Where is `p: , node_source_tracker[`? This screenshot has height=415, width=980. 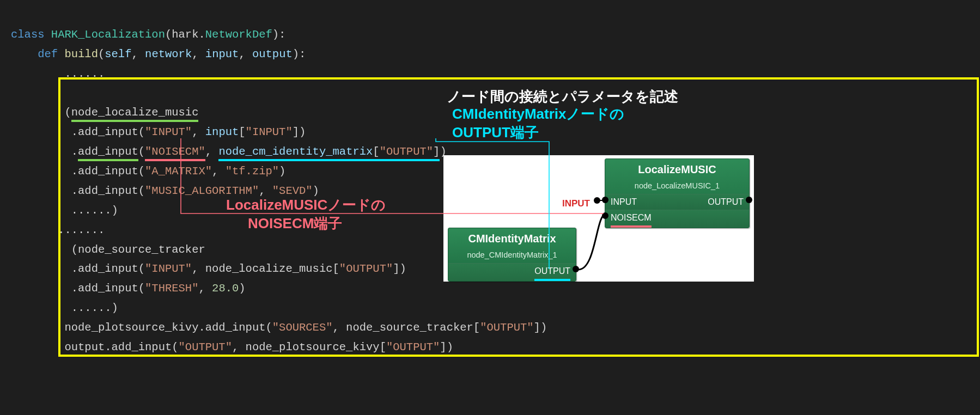 p: , node_source_tracker[ is located at coordinates (406, 328).